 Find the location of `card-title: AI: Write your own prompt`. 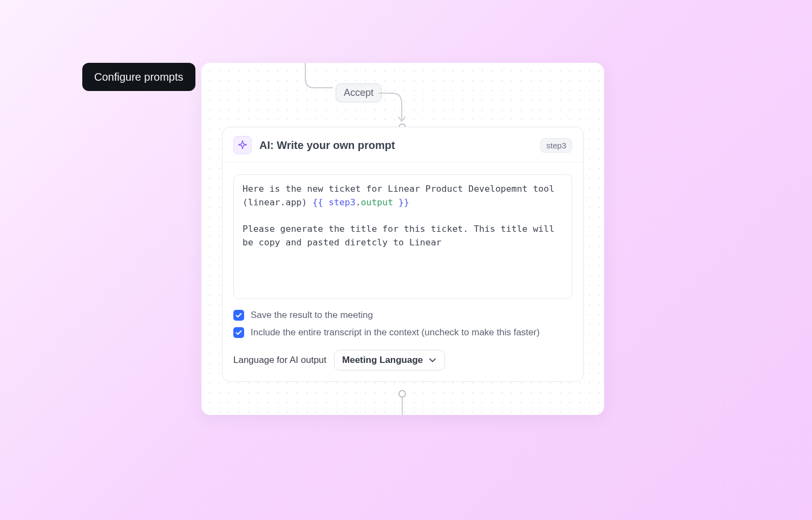

card-title: AI: Write your own prompt is located at coordinates (396, 145).